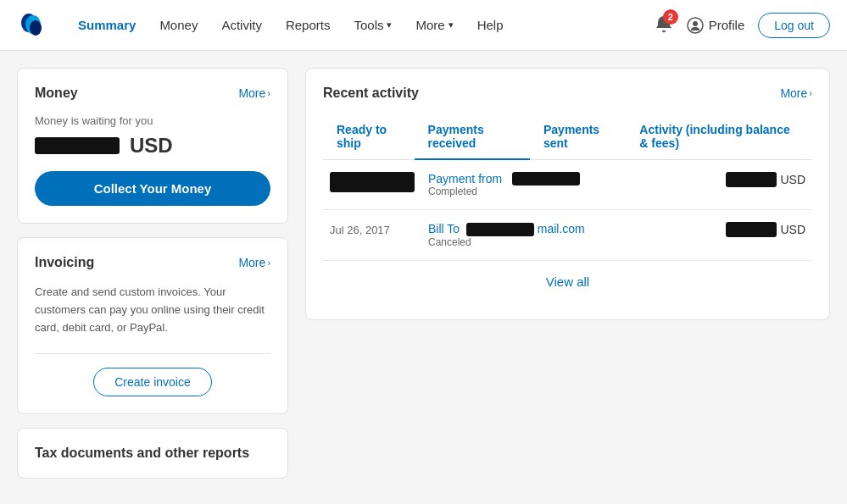 The width and height of the screenshot is (847, 504). What do you see at coordinates (153, 188) in the screenshot?
I see `collect-money-button: Collect Your Money` at bounding box center [153, 188].